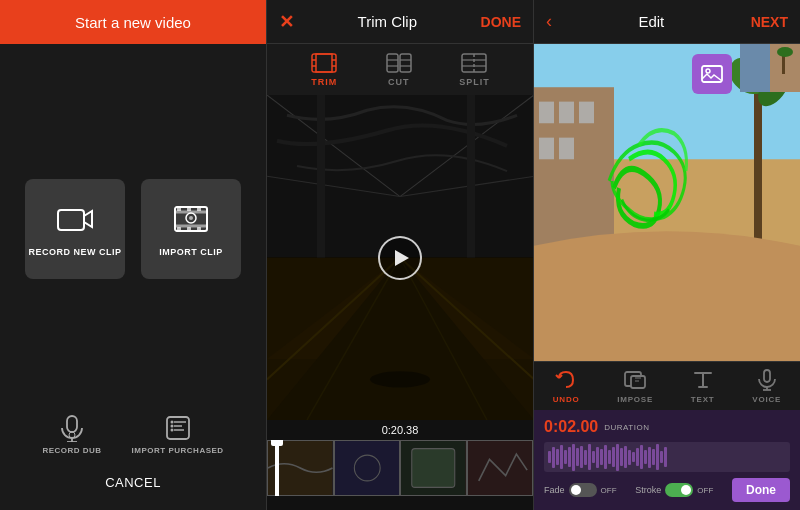 This screenshot has height=510, width=800. What do you see at coordinates (712, 74) in the screenshot?
I see `image-icon-box` at bounding box center [712, 74].